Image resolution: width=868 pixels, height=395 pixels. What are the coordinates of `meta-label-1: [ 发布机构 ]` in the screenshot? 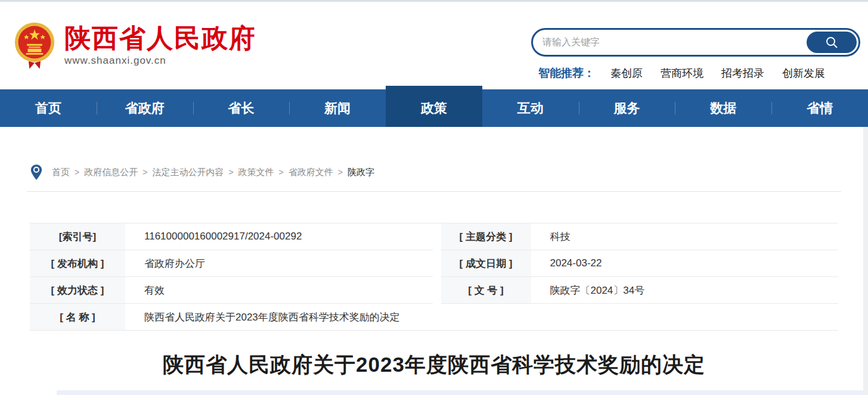 It's located at (78, 263).